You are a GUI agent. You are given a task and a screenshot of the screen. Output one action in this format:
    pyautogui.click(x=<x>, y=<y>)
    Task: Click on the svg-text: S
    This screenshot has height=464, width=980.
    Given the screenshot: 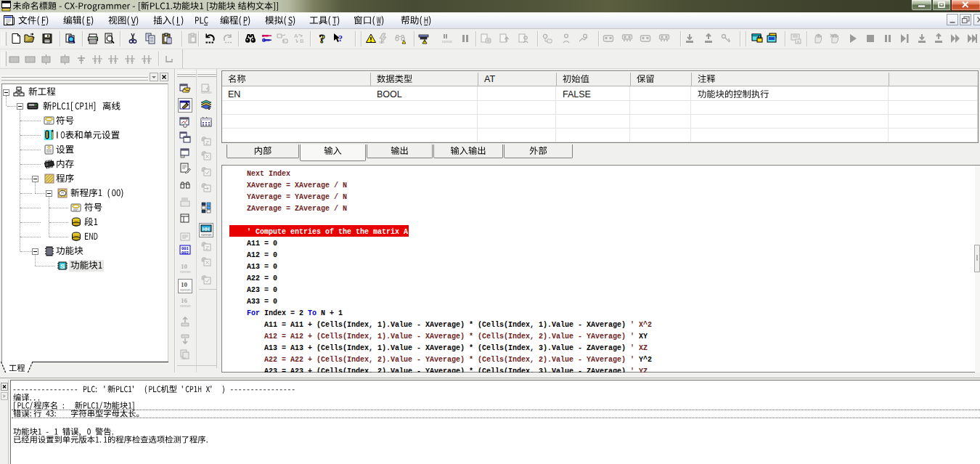 What is the action you would take?
    pyautogui.click(x=62, y=266)
    